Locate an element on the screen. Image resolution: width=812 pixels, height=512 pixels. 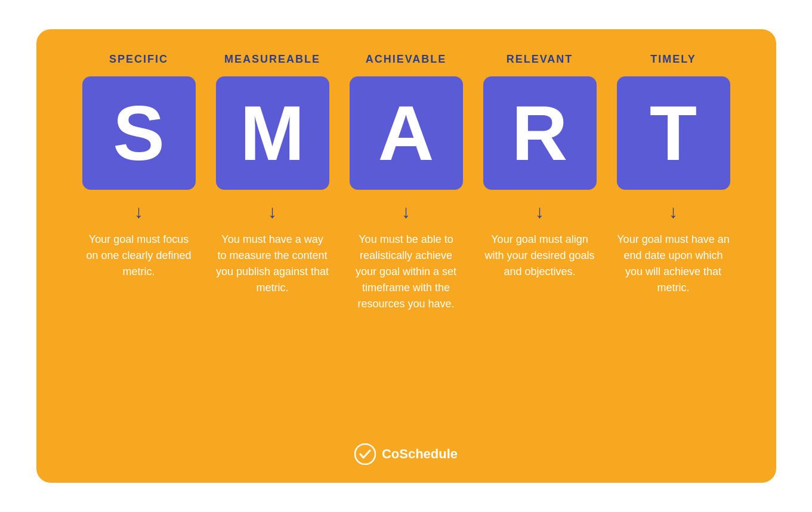
heading-achievable: ACHIEVABLE is located at coordinates (406, 60).